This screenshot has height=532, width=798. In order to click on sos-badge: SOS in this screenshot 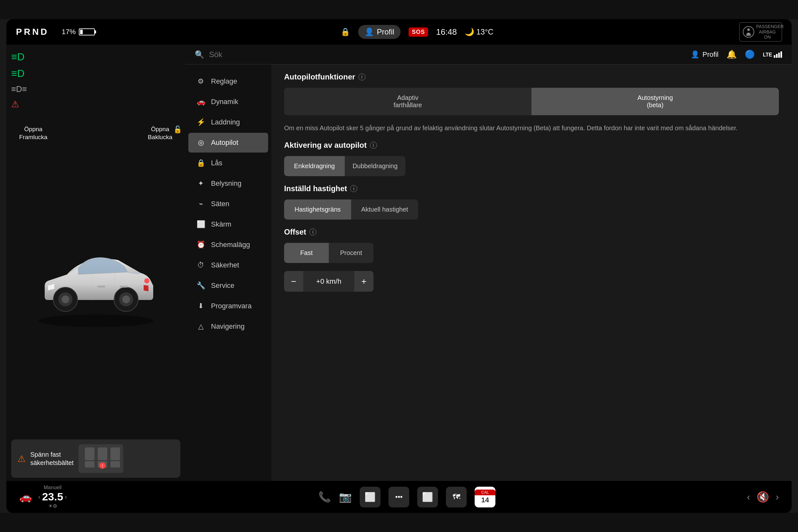, I will do `click(418, 32)`.